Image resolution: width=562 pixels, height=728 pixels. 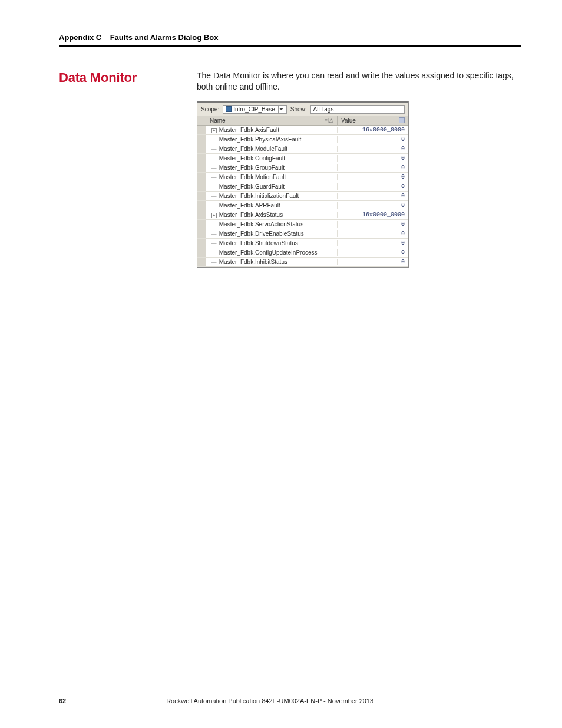 What do you see at coordinates (272, 196) in the screenshot?
I see `tag-name-cell: — Master_Fdbk.InitializationFault` at bounding box center [272, 196].